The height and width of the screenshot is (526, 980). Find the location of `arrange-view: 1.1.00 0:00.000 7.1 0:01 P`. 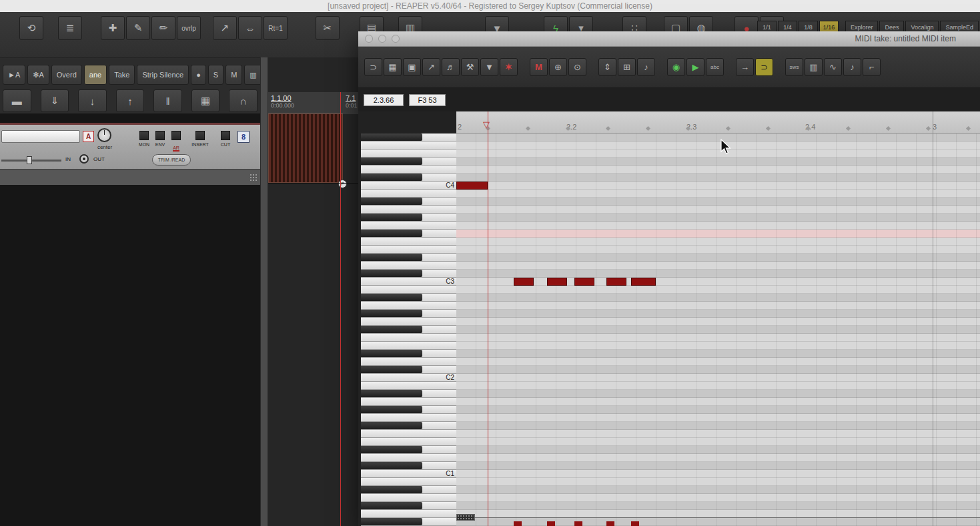

arrange-view: 1.1.00 0:00.000 7.1 0:01 P is located at coordinates (314, 292).